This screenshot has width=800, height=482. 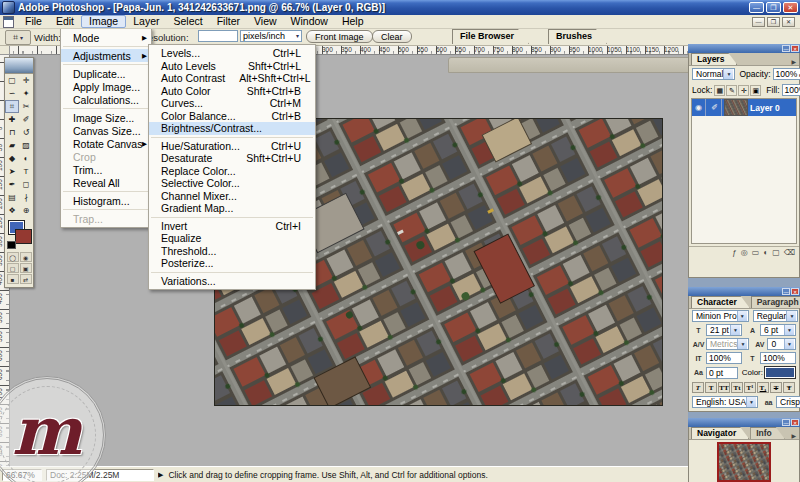 What do you see at coordinates (778, 358) in the screenshot?
I see `horizontal-scale-input: 100%` at bounding box center [778, 358].